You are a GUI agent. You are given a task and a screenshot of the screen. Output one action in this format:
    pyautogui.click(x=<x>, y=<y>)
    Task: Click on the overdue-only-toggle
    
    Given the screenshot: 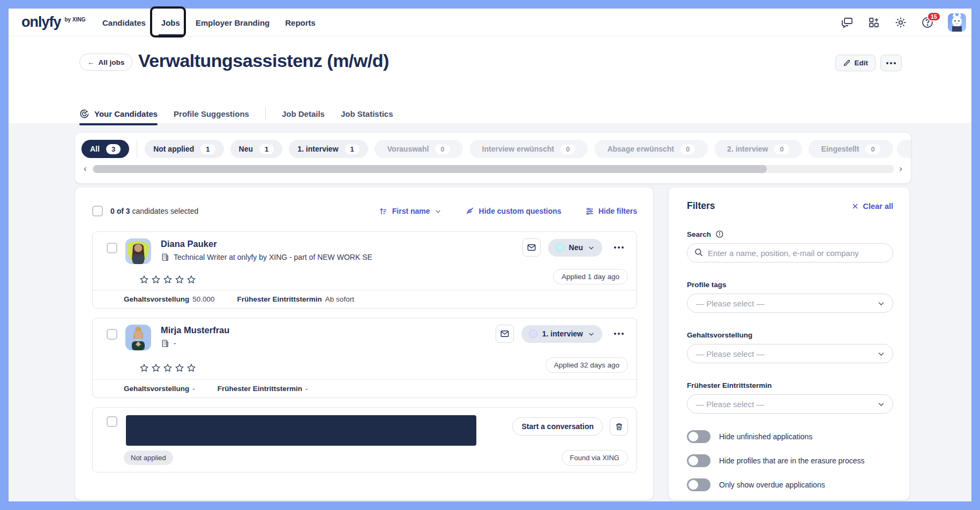 What is the action you would take?
    pyautogui.click(x=699, y=485)
    